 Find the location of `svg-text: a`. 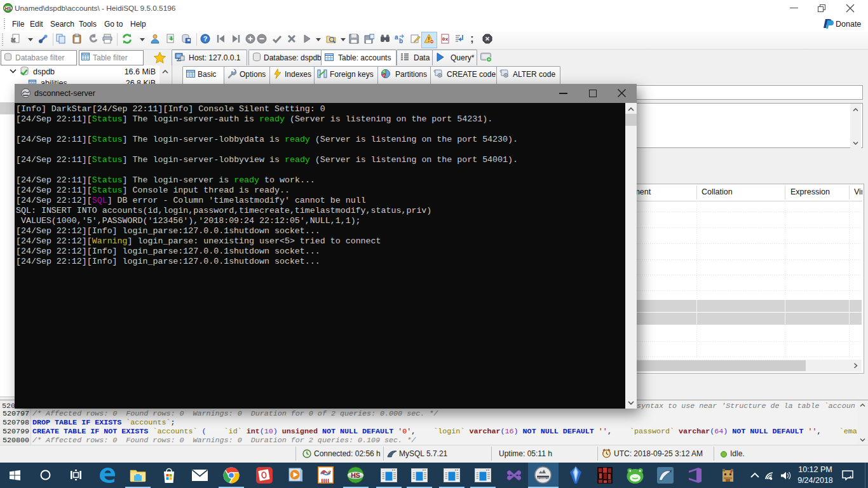

svg-text: a is located at coordinates (397, 37).